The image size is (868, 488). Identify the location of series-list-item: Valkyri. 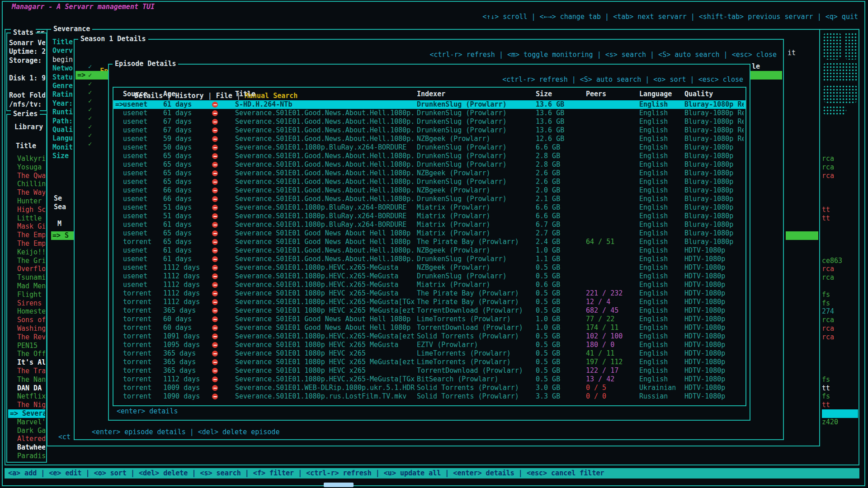
(27, 159).